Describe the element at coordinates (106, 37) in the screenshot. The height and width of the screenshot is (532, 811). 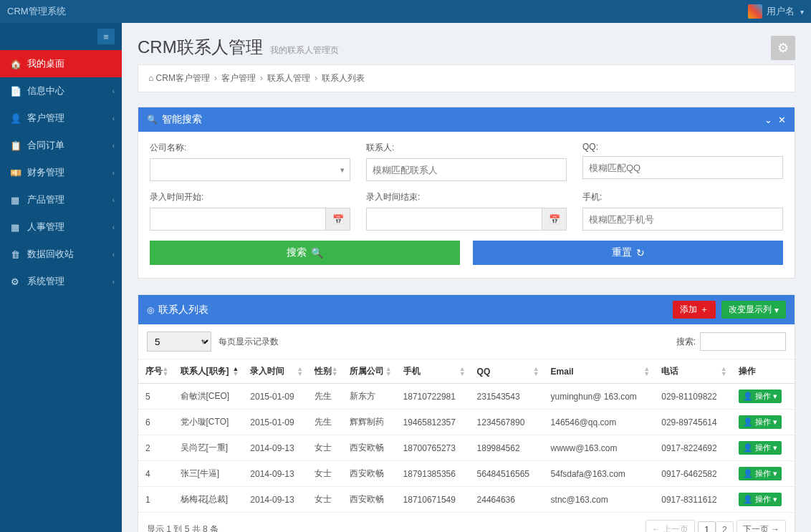
I see `sidebar-toggle-button: ≡` at that location.